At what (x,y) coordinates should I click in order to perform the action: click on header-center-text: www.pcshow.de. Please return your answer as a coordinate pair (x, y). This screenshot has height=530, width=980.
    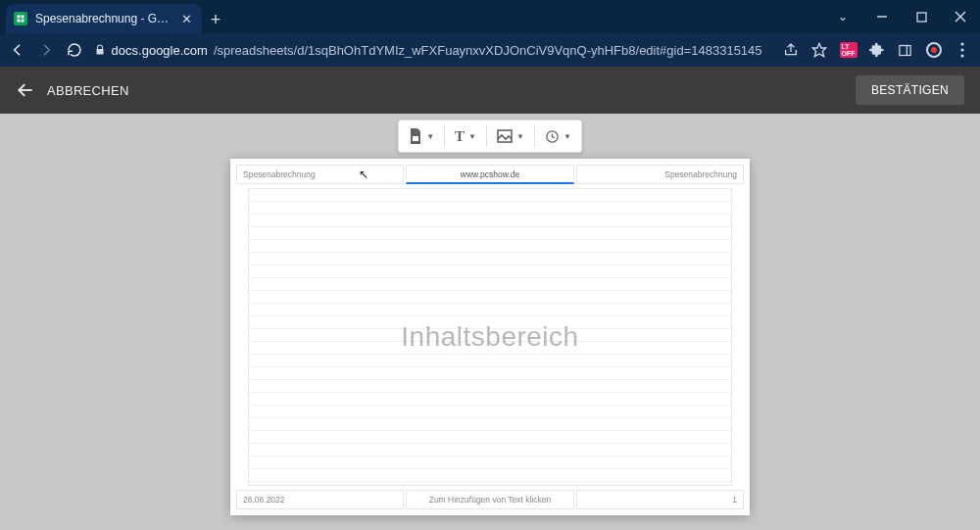
    Looking at the image, I should click on (490, 174).